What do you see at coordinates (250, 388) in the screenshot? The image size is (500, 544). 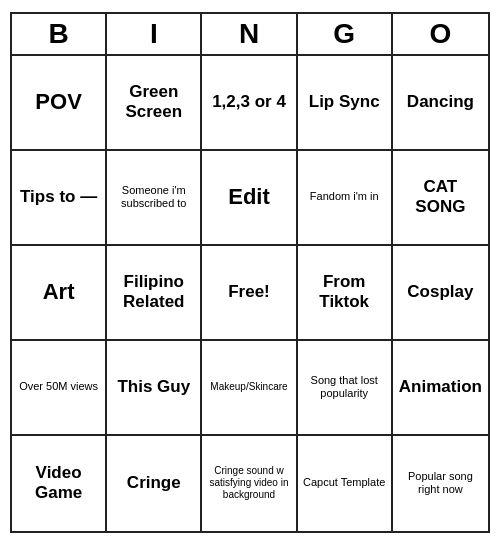 I see `bingo-cell-17: Makeup/Skincare` at bounding box center [250, 388].